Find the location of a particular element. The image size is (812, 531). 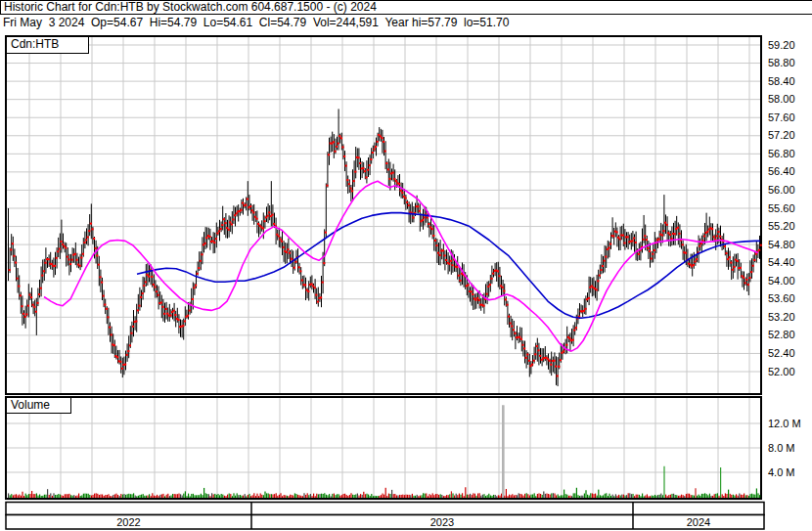

price-tick-label: 53.60 is located at coordinates (790, 299).